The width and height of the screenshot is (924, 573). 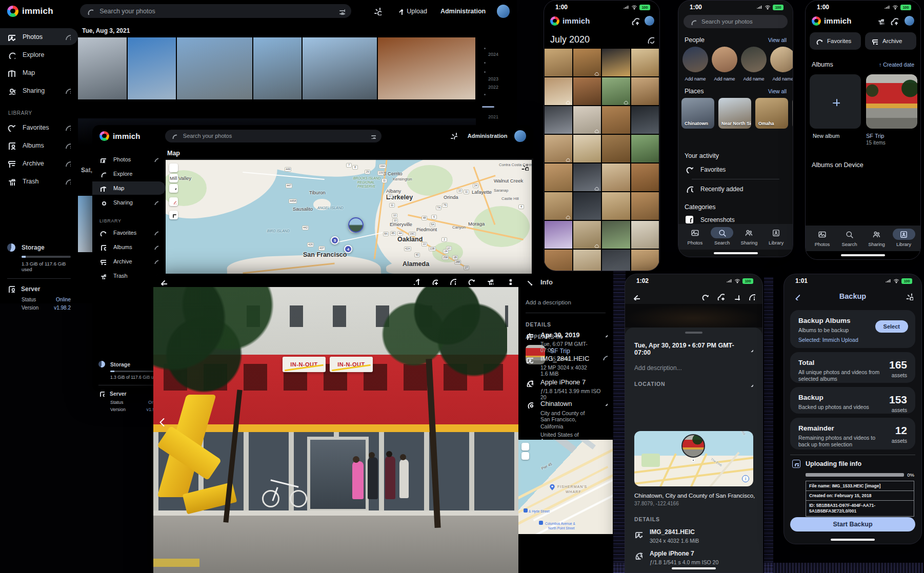 What do you see at coordinates (39, 127) in the screenshot?
I see `sidebar-item-favorites: Favorites` at bounding box center [39, 127].